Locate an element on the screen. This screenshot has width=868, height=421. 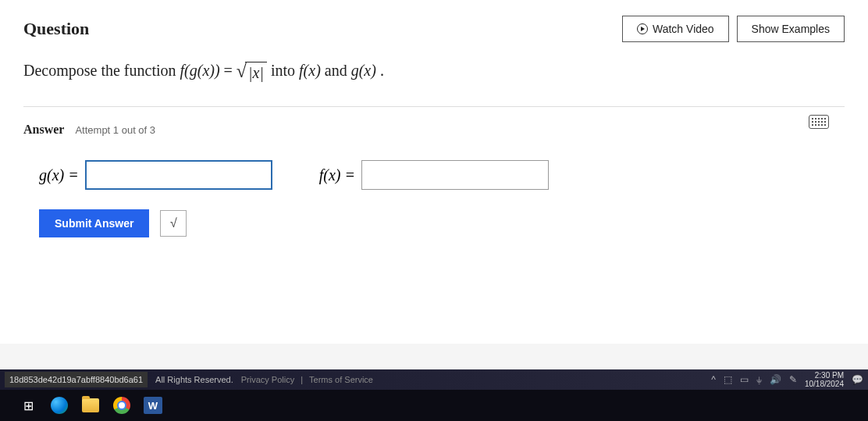
tray-icon: ⬚ is located at coordinates (727, 380).